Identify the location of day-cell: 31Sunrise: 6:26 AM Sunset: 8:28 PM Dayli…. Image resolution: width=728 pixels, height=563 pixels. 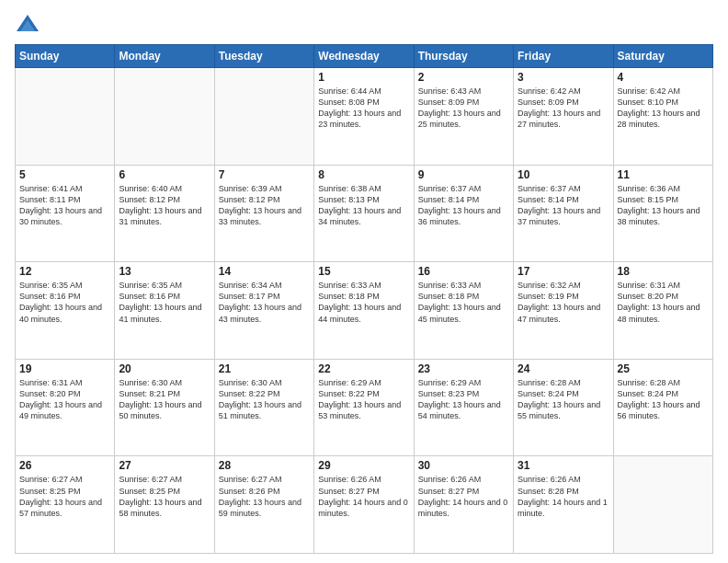
(563, 505).